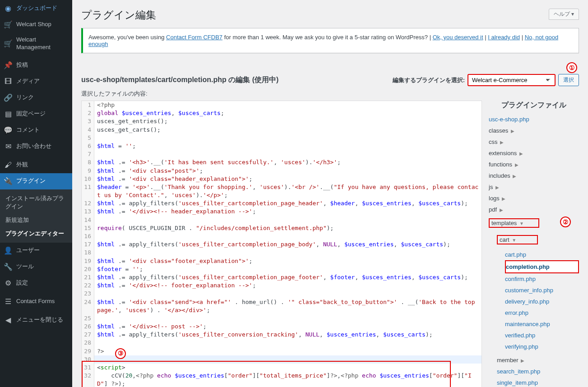 Image resolution: width=588 pixels, height=387 pixels. I want to click on menu-label: Welcart Management, so click(42, 44).